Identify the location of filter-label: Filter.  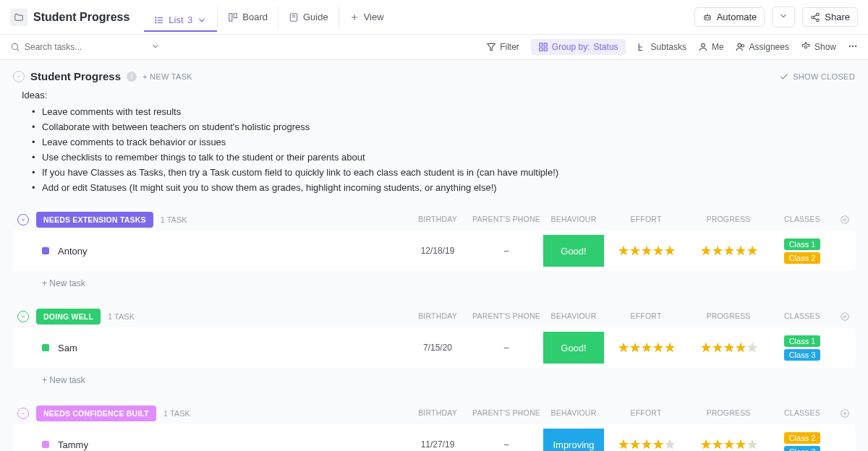
(509, 47).